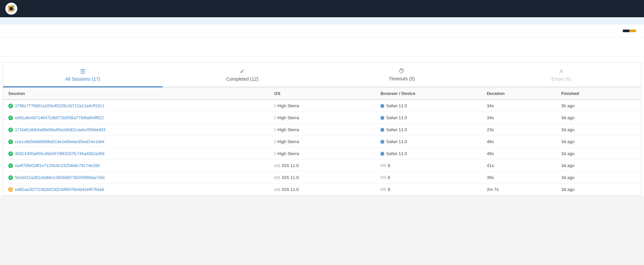 This screenshot has height=265, width=644. Describe the element at coordinates (242, 79) in the screenshot. I see `tab-completed-label: Completed (12)` at that location.